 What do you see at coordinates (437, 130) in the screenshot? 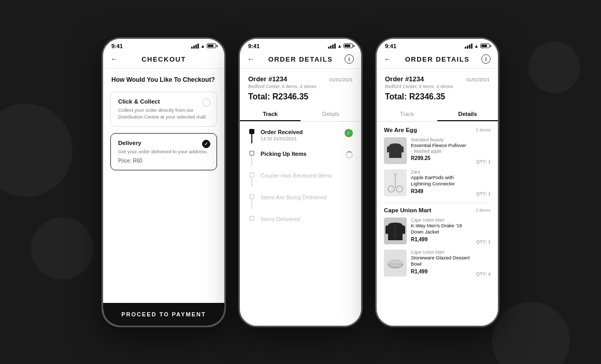
I see `store-header-1: We Are Egg 2 items` at bounding box center [437, 130].